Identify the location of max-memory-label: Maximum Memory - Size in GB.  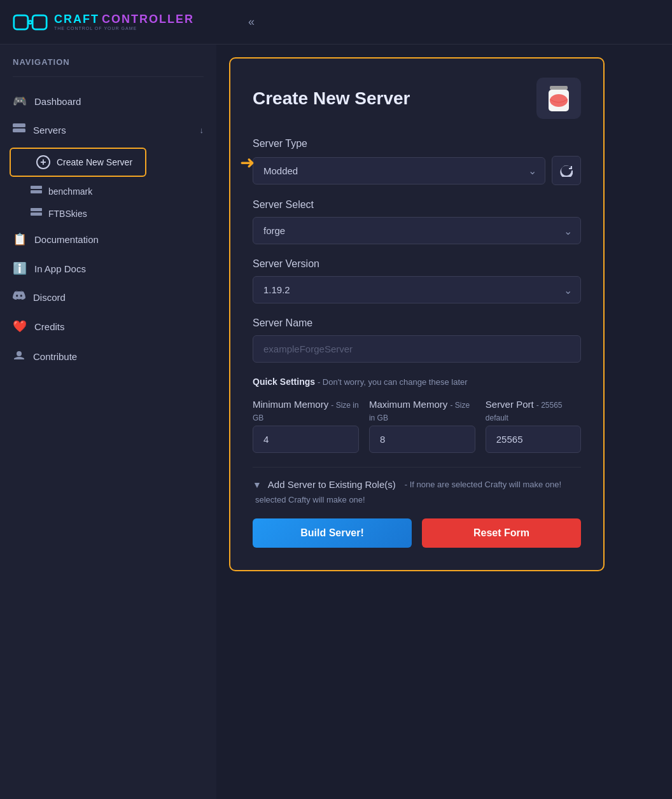
(423, 411).